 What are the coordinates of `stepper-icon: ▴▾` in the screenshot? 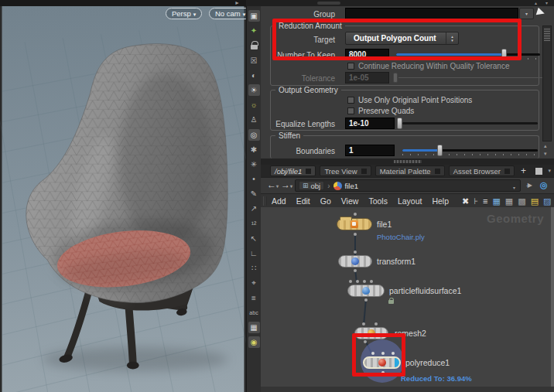 It's located at (452, 39).